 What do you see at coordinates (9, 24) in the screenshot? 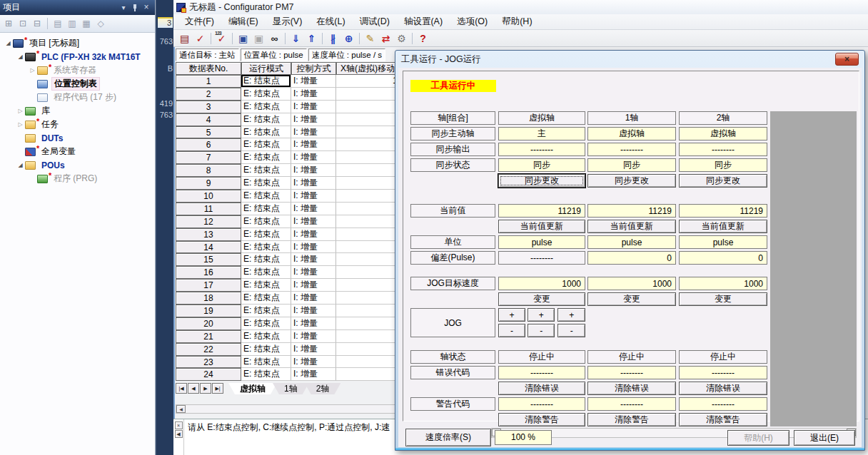
I see `new-project-icon: ⊞` at bounding box center [9, 24].